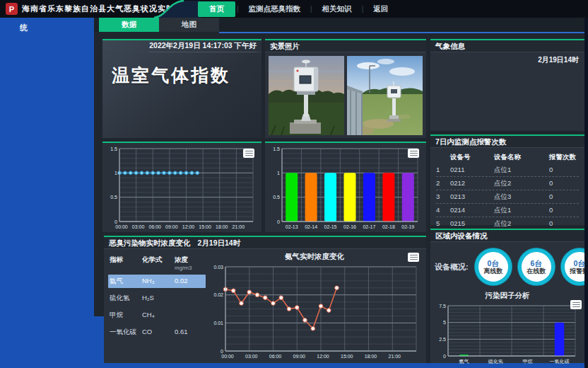 The width and height of the screenshot is (588, 368). Describe the element at coordinates (522, 197) in the screenshot. I see `table-cell: 点位3` at that location.